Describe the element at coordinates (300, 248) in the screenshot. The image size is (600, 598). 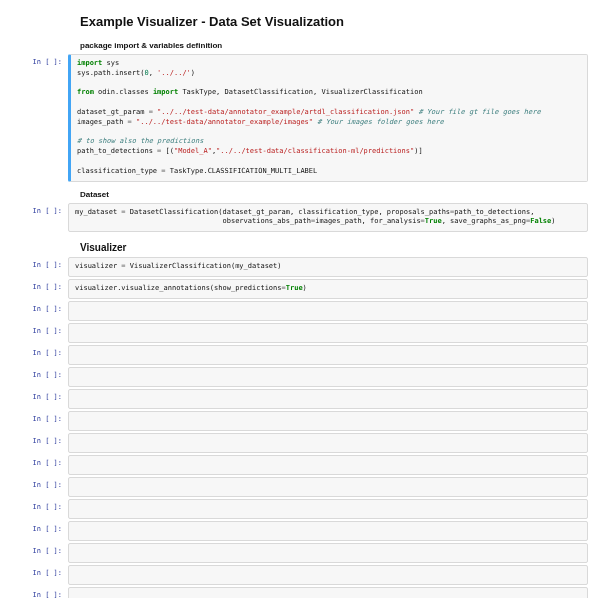
I see `section-visualizer-wrap: Visualizer` at that location.